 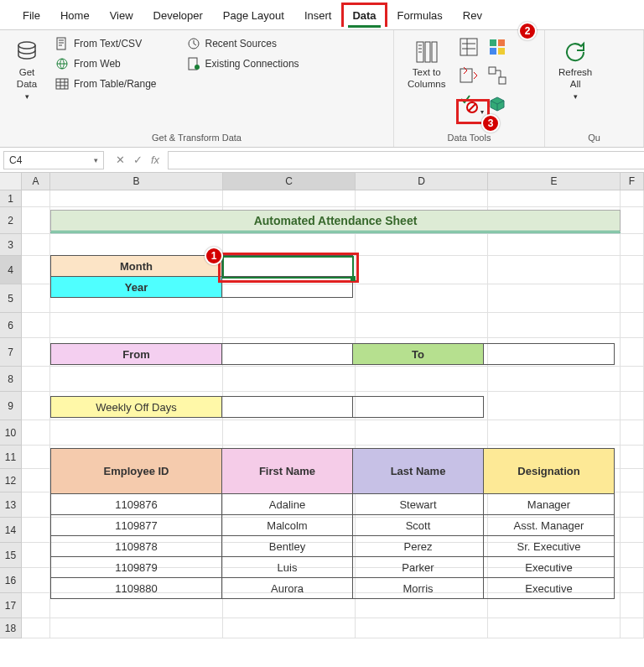 What do you see at coordinates (289, 181) in the screenshot?
I see `col-header-c: C` at bounding box center [289, 181].